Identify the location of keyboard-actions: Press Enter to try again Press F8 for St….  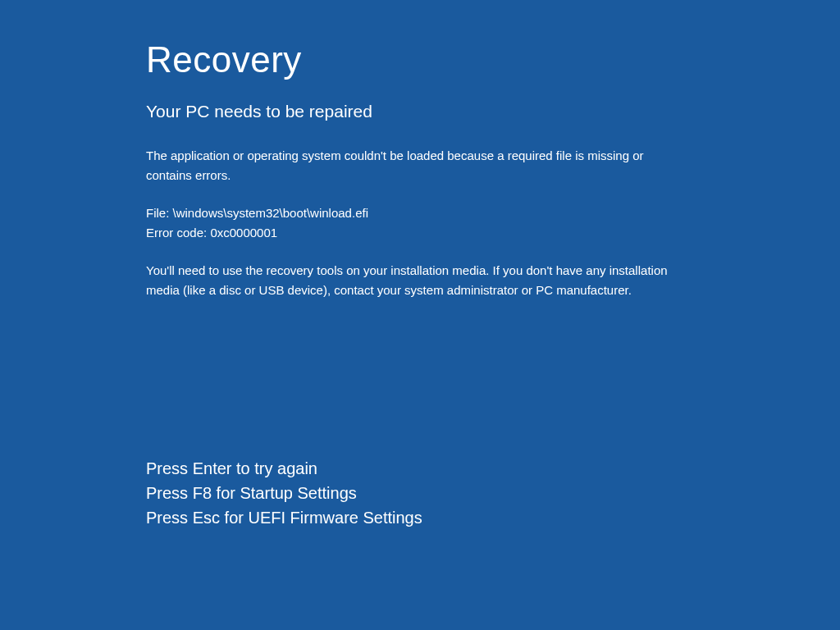
(284, 493).